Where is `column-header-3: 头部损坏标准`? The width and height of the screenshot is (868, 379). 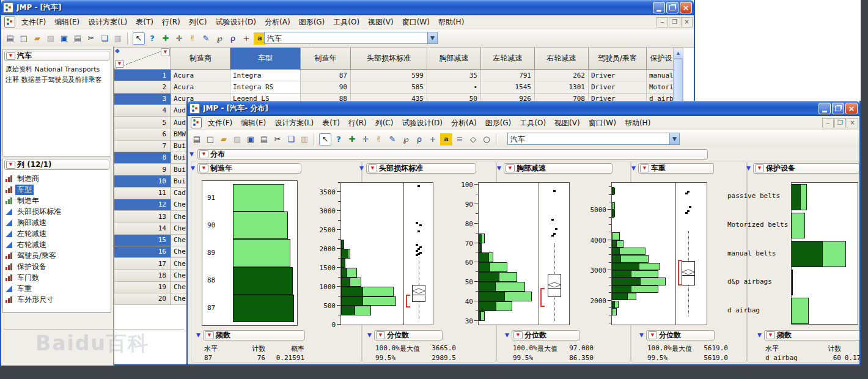
column-header-3: 头部损坏标准 is located at coordinates (389, 59).